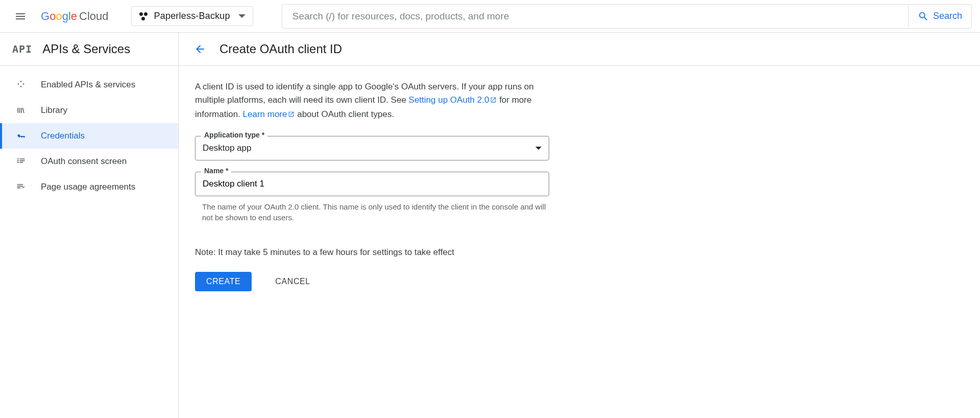 This screenshot has height=418, width=980. Describe the element at coordinates (21, 187) in the screenshot. I see `agreement-icon` at that location.